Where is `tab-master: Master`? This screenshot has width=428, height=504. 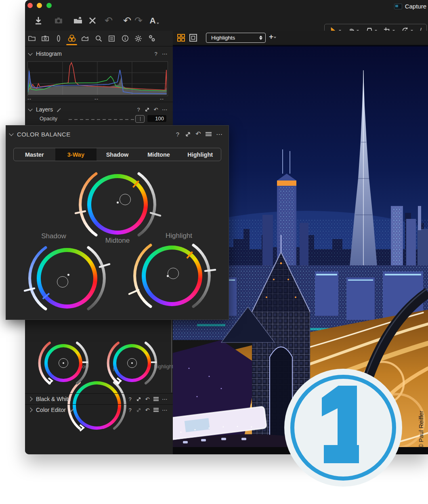 tab-master: Master is located at coordinates (35, 154).